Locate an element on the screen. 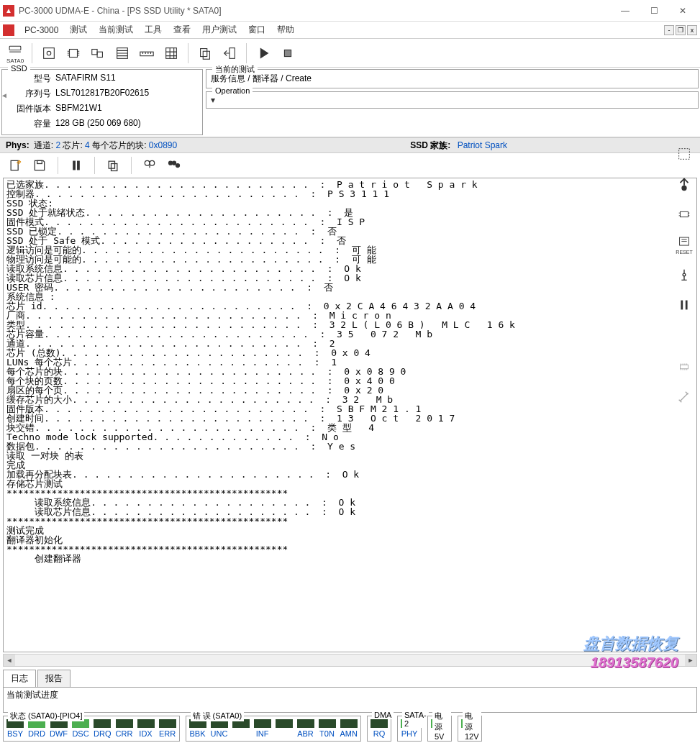  channel-label: 通道: is located at coordinates (43, 145).